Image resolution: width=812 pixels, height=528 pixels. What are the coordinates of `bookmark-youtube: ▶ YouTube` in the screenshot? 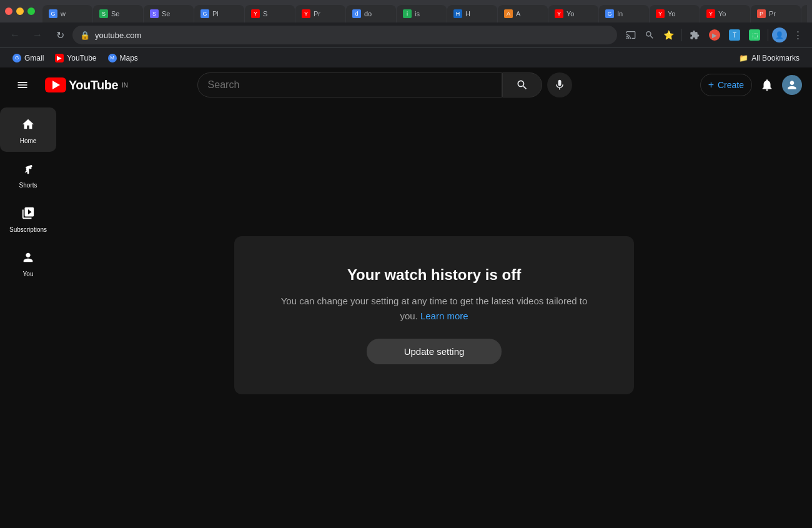 It's located at (76, 58).